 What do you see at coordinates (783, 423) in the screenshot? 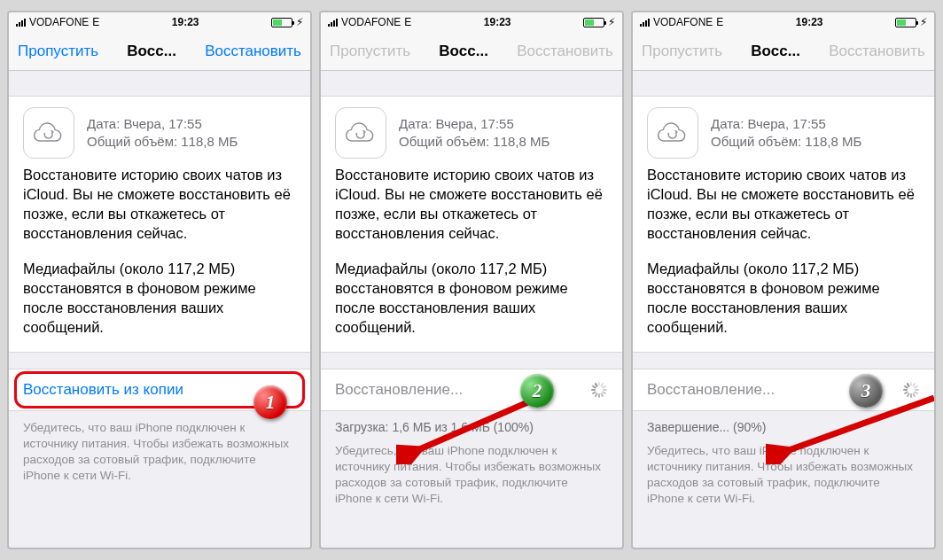
I see `finishing-progress: Завершение... (90%)` at bounding box center [783, 423].